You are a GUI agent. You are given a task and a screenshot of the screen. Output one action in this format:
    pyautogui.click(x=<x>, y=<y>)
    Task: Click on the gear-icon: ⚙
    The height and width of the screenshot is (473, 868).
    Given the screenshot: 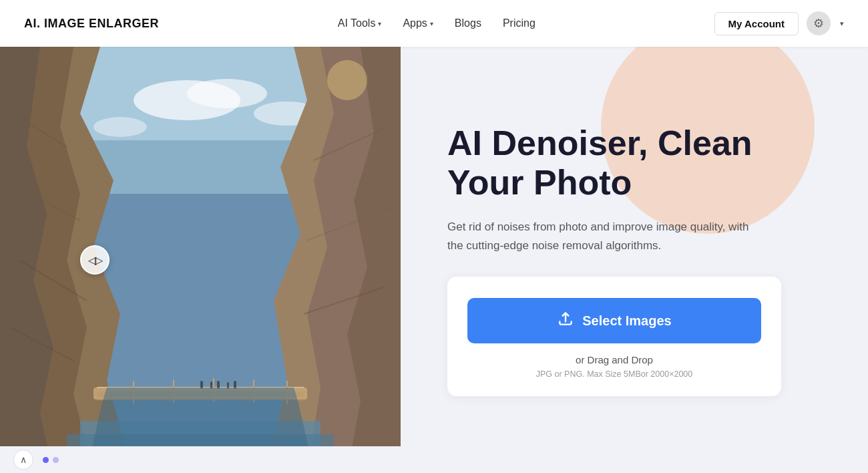 What is the action you would take?
    pyautogui.click(x=819, y=23)
    